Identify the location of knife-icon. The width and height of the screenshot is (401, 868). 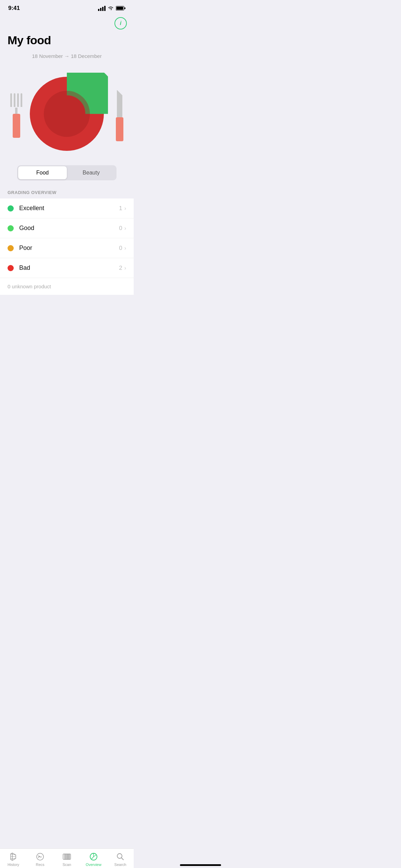
(120, 116).